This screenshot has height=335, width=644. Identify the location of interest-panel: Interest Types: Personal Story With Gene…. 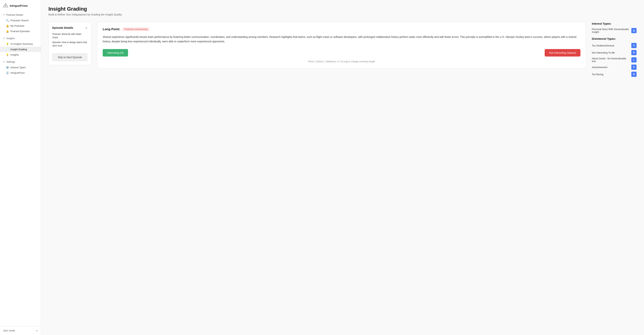
(614, 51).